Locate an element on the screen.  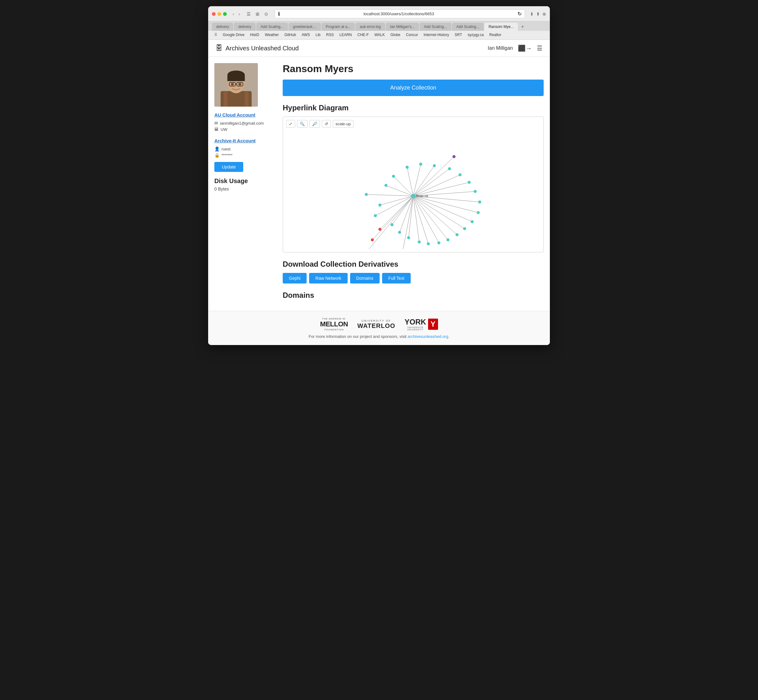
domains-button: Domains is located at coordinates (365, 278).